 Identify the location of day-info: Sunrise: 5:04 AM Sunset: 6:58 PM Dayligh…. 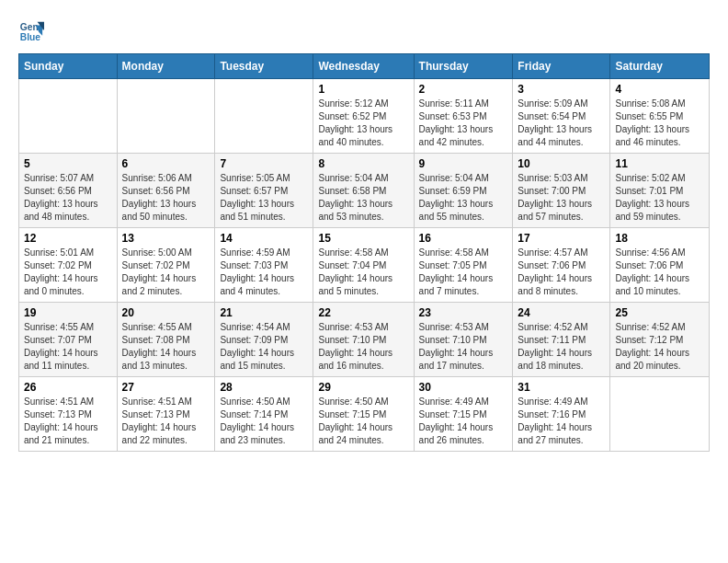
(363, 198).